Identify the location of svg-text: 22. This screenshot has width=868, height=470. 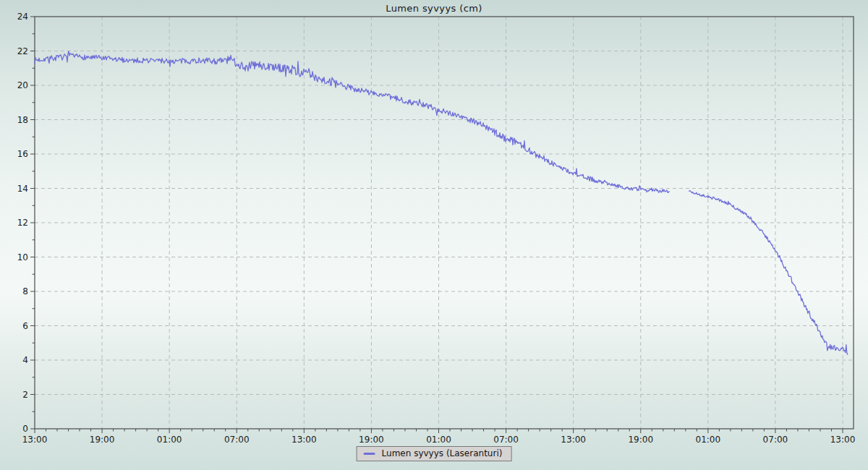
(23, 51).